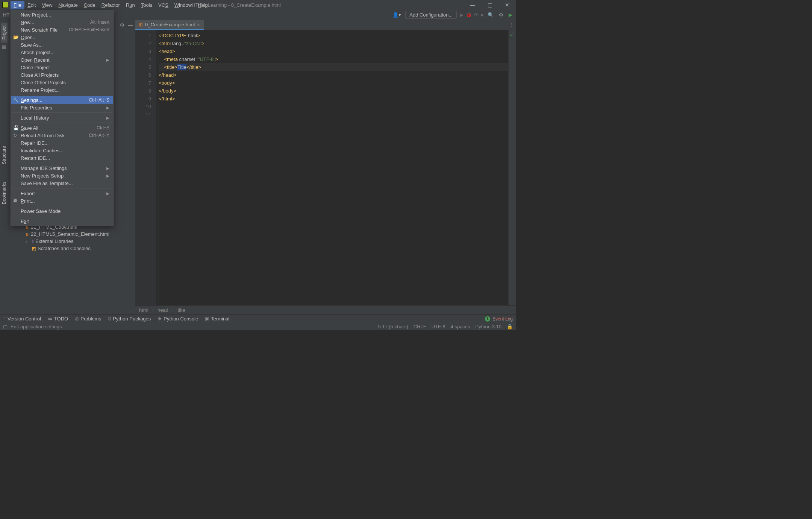 The width and height of the screenshot is (812, 519). Describe the element at coordinates (62, 90) in the screenshot. I see `file-menu-rename-project: Rename Project...` at that location.